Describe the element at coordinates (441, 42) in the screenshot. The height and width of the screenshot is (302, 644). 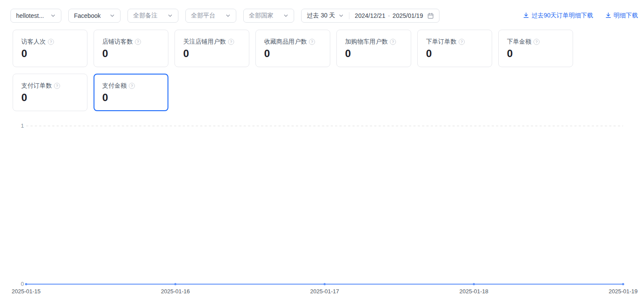
I see `metric-label: 下单订单数` at that location.